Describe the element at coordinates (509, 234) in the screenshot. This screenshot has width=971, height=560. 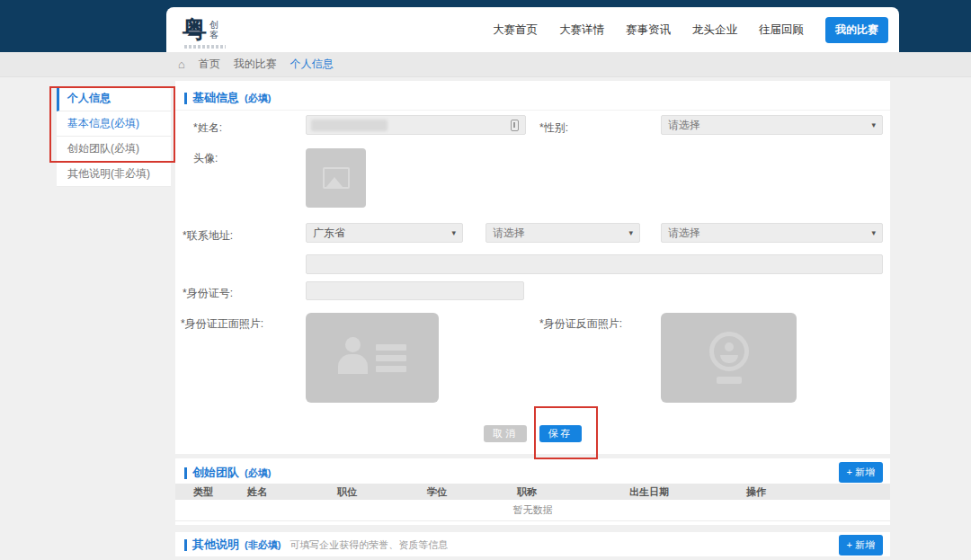
I see `city-select-value: 请选择` at that location.